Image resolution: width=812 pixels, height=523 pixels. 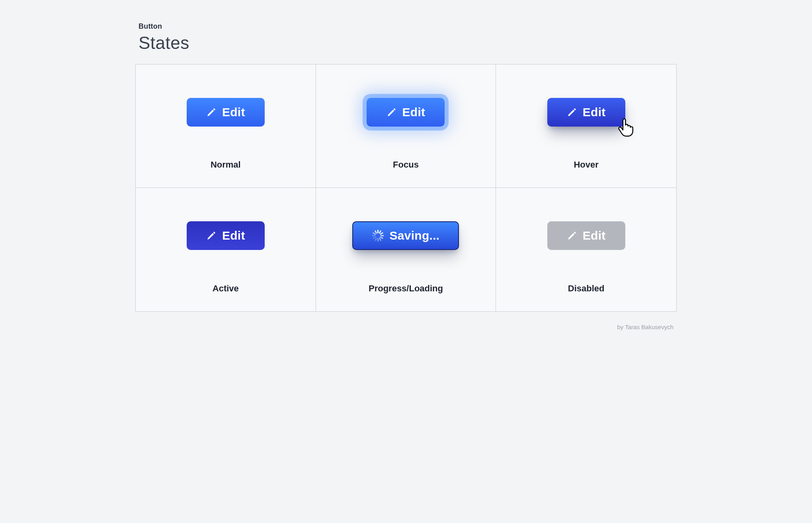 I want to click on edit-button-focus: Edit, so click(x=406, y=112).